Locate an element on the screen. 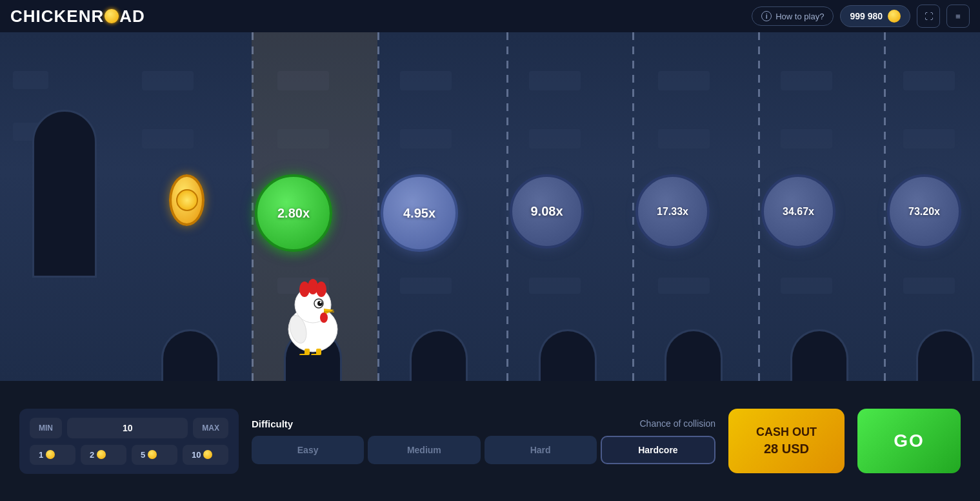  bet-row-bottom: 1 2 5 10 is located at coordinates (129, 455).